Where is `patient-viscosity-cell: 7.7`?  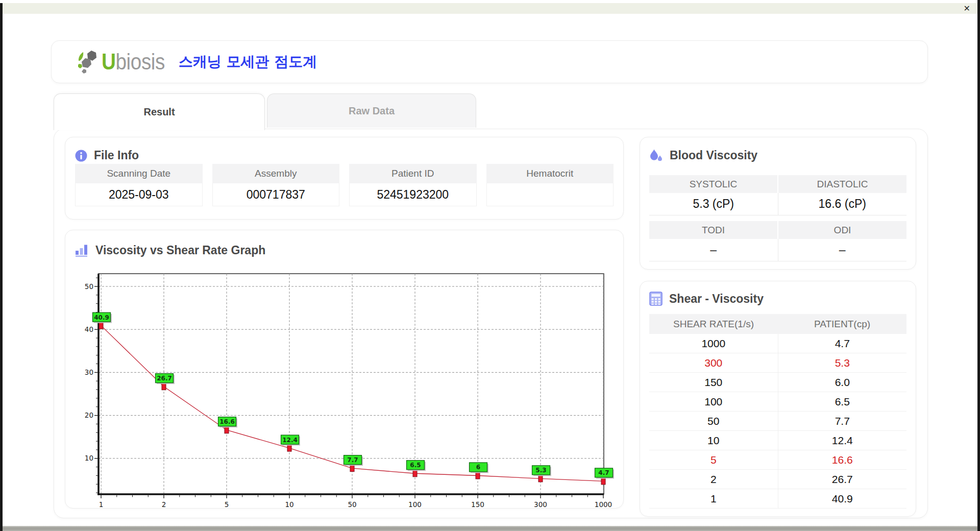 patient-viscosity-cell: 7.7 is located at coordinates (842, 421).